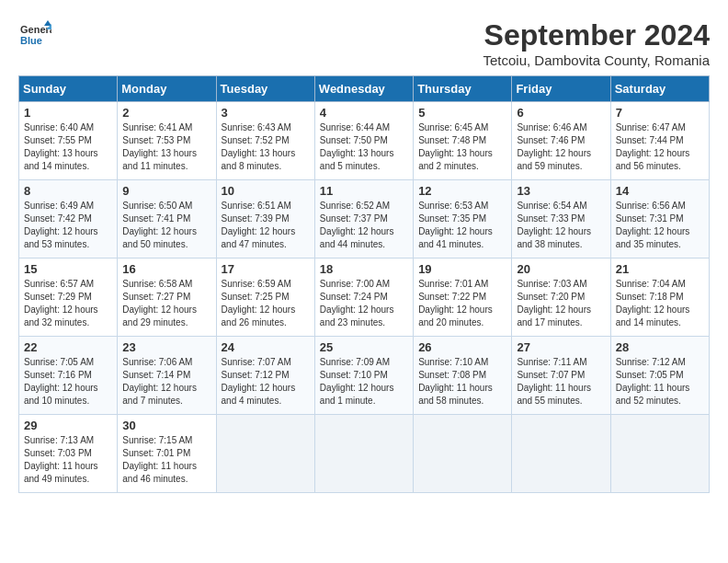 The image size is (728, 563). What do you see at coordinates (167, 219) in the screenshot?
I see `calendar-cell: 9Sunrise: 6:50 AM Sunset: 7:41 PM Daylig…` at bounding box center [167, 219].